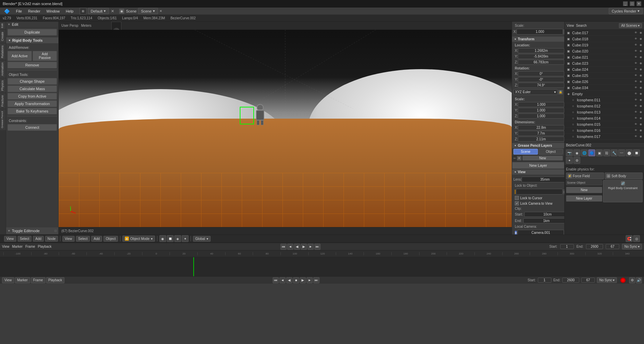  What do you see at coordinates (569, 160) in the screenshot?
I see `particle-props-btn: ✦` at bounding box center [569, 160].